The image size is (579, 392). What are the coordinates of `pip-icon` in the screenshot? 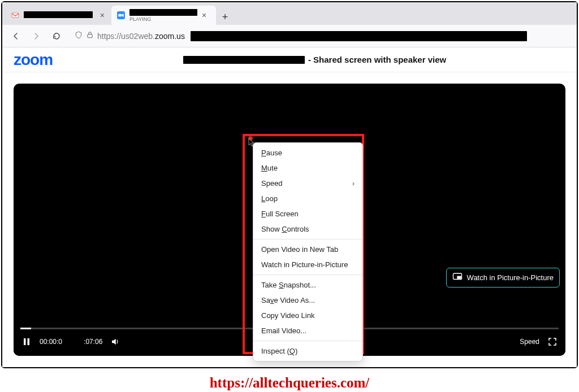 It's located at (457, 278).